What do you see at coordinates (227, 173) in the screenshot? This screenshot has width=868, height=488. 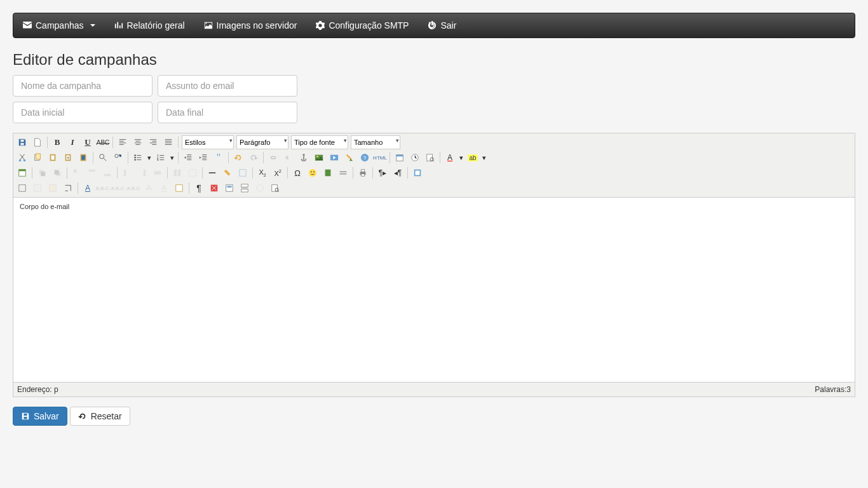 I see `remove-formatting-icon` at bounding box center [227, 173].